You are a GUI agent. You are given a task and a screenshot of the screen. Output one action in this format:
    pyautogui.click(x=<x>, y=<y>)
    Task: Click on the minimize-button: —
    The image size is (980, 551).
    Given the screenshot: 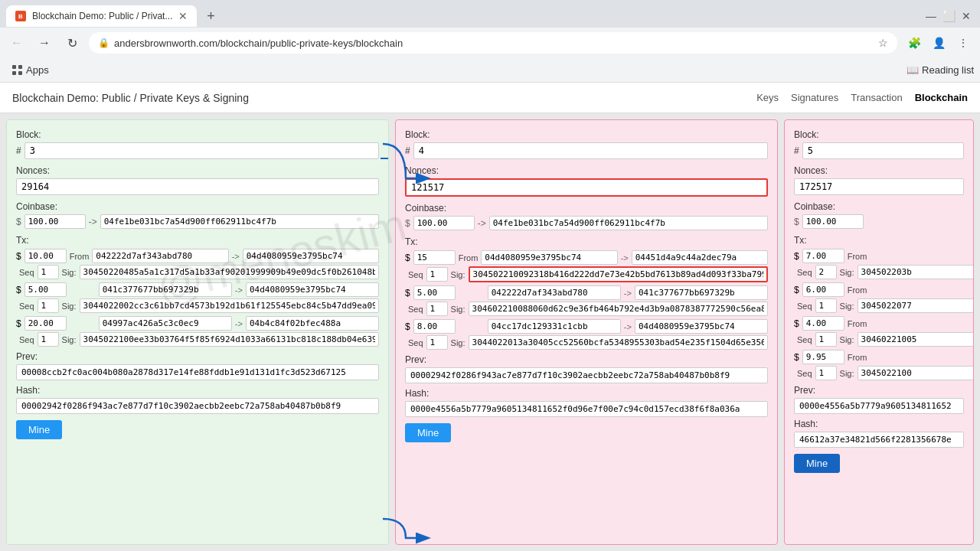 What is the action you would take?
    pyautogui.click(x=931, y=16)
    